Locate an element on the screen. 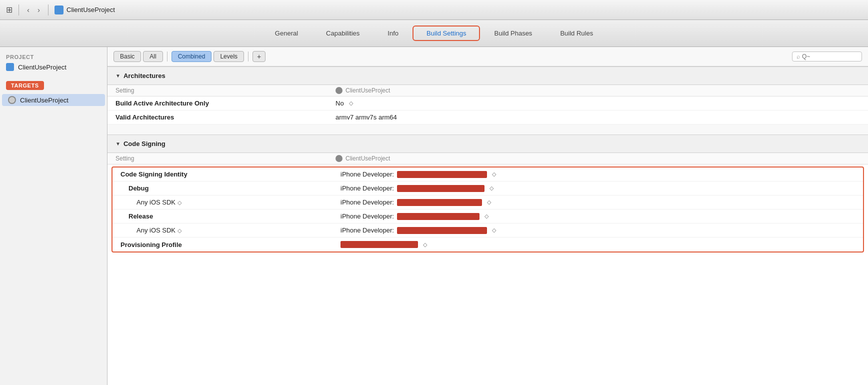  filter-bar: Basic All Combined Levels + ⌕ is located at coordinates (488, 57).